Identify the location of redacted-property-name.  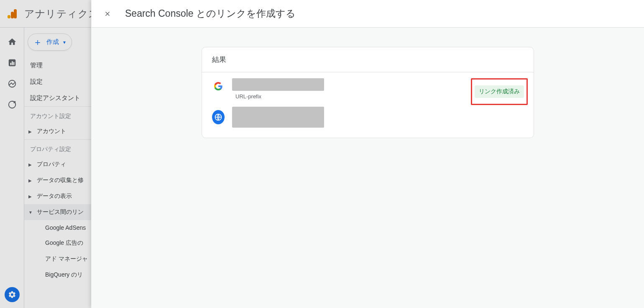
(278, 85).